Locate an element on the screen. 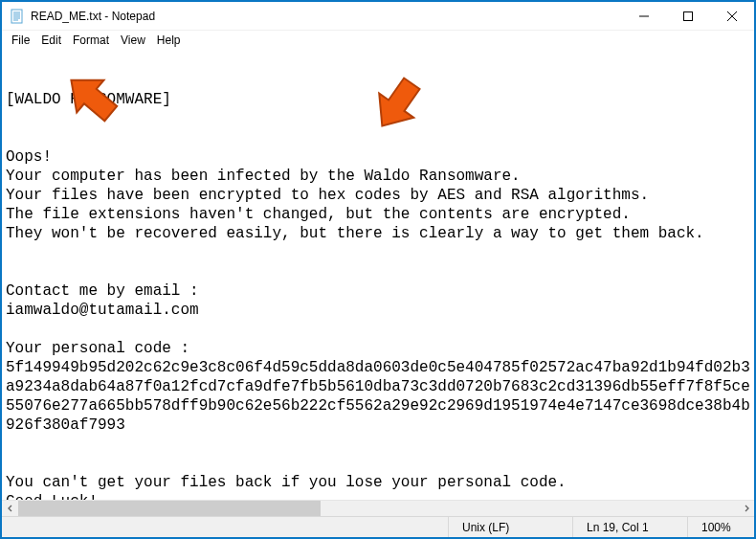  status-encoding: Unix (LF) is located at coordinates (510, 527).